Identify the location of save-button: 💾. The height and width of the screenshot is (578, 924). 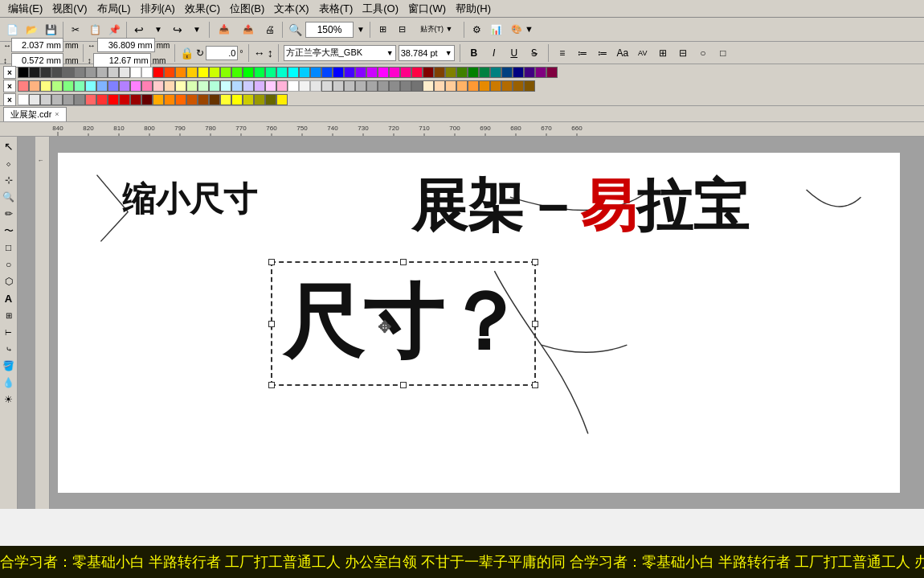
(51, 30).